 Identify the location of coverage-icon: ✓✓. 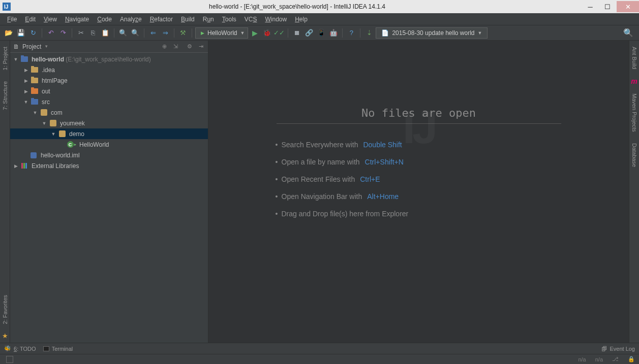
(279, 33).